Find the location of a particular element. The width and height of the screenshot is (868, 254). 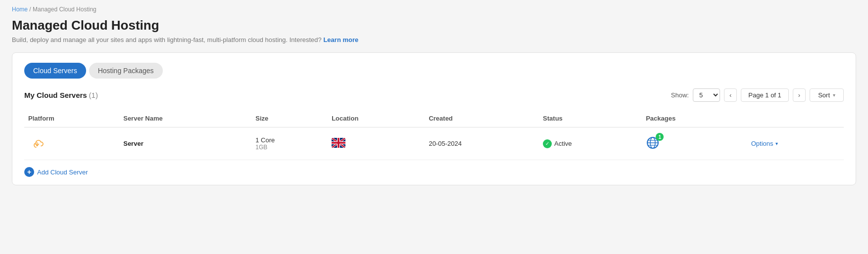

tab-cloud-servers: Cloud Servers is located at coordinates (55, 71).